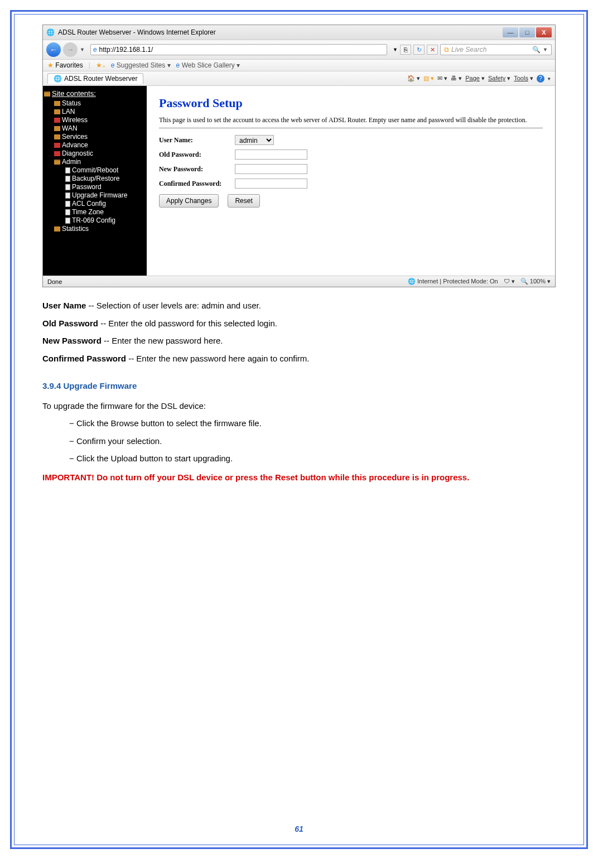 The image size is (598, 868). What do you see at coordinates (299, 829) in the screenshot?
I see `page-number: 61` at bounding box center [299, 829].